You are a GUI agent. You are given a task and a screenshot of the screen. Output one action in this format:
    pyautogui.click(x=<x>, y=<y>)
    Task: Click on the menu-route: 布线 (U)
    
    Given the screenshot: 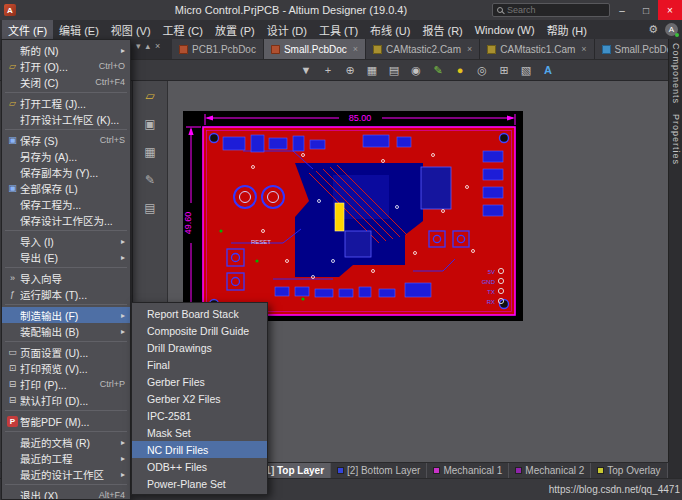 What is the action you would take?
    pyautogui.click(x=390, y=30)
    